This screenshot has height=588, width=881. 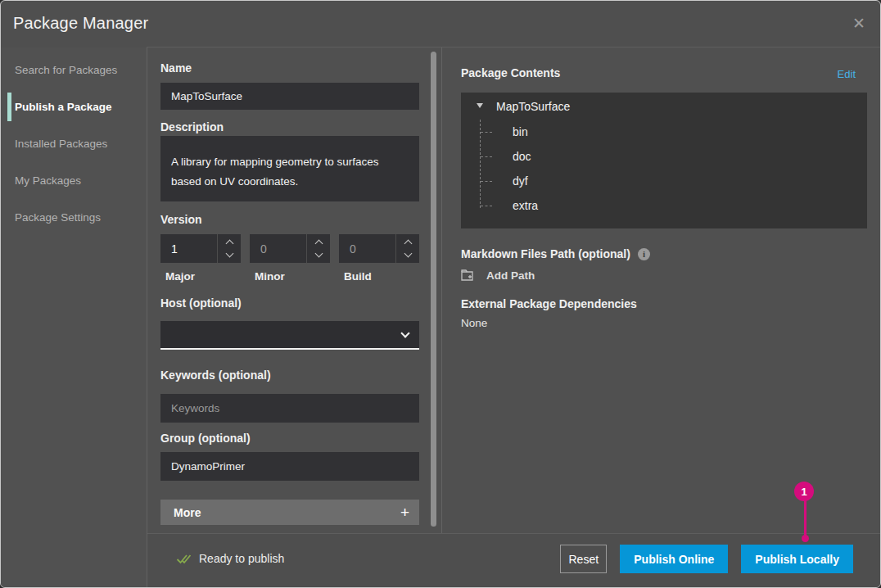 What do you see at coordinates (404, 513) in the screenshot?
I see `plus-icon: +` at bounding box center [404, 513].